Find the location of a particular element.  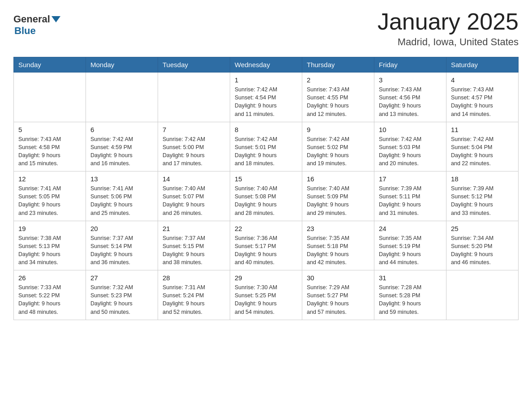

calendar-week-2: 5Sunrise: 7:43 AMSunset: 4:58 PMDaylight… is located at coordinates (266, 147).